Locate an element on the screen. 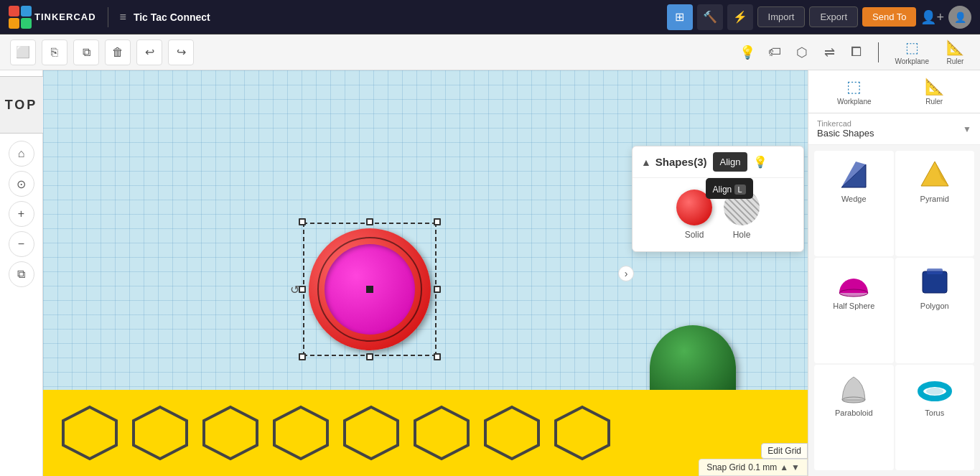  undo-button: ↩ is located at coordinates (149, 52).